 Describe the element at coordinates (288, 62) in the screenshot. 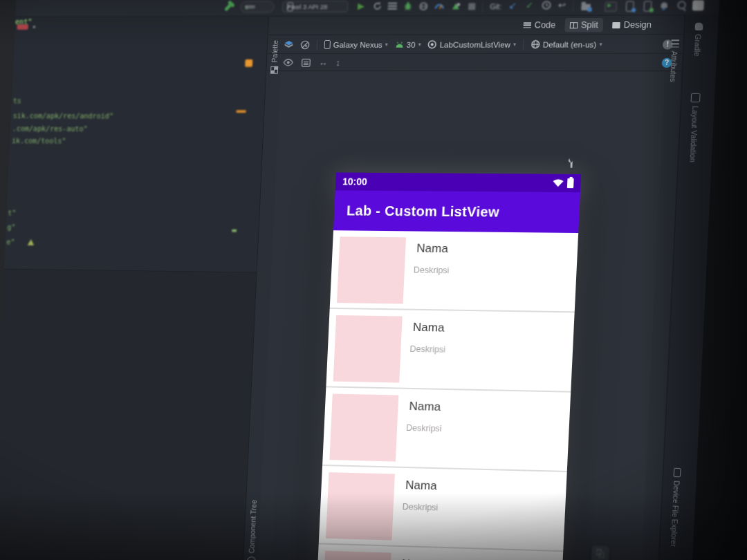

I see `view-options-eye-icon` at that location.